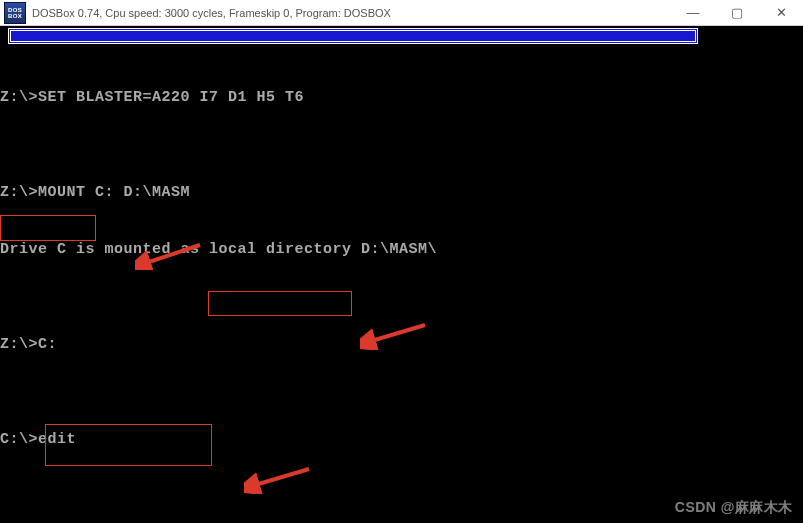  What do you see at coordinates (402, 98) in the screenshot?
I see `terminal-line: Z:\>SET BLASTER=A220 I7 D1 H5 T6` at bounding box center [402, 98].